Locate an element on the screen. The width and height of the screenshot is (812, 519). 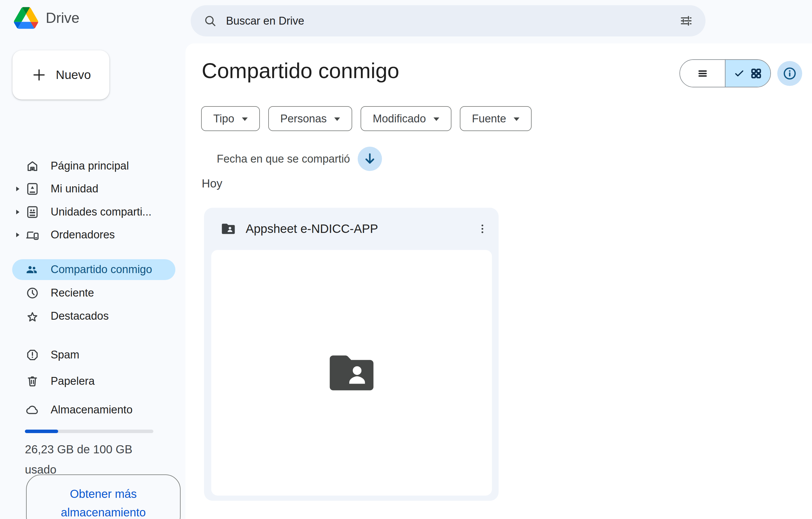
sidebar-item-shared-drives: Unidades comparti... is located at coordinates (93, 212).